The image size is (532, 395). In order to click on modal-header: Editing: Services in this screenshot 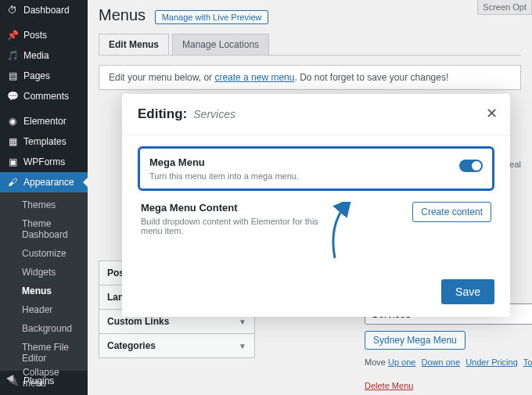, I will do `click(316, 114)`.